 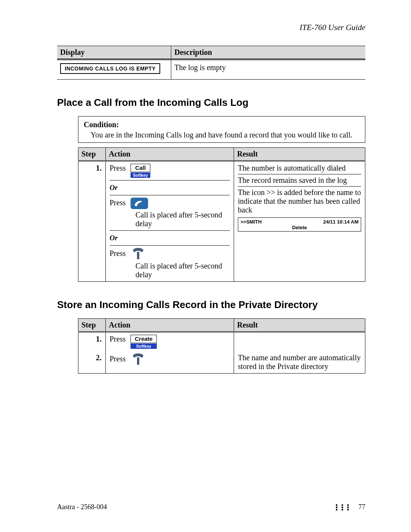 I want to click on record-delete-label: Delete, so click(x=299, y=228).